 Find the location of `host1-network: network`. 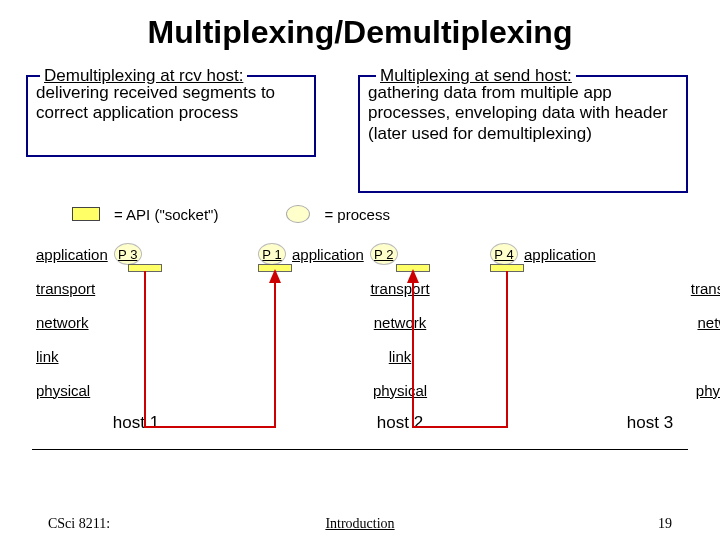

host1-network: network is located at coordinates (136, 322).